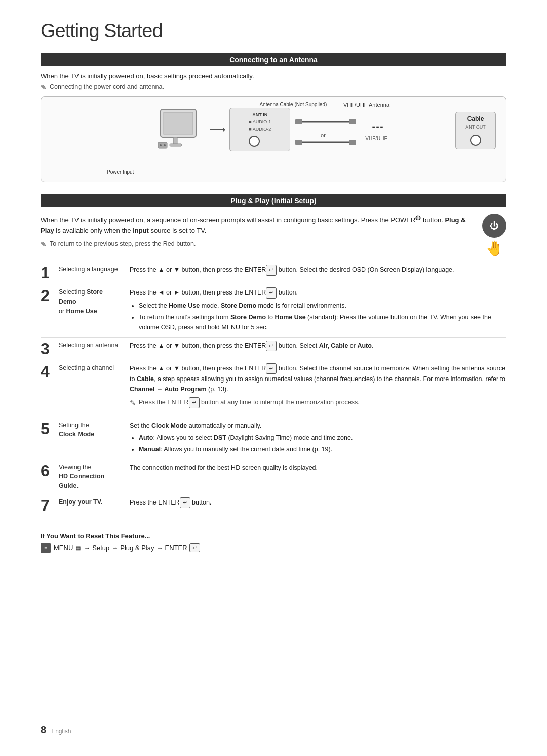 This screenshot has height=756, width=547. What do you see at coordinates (94, 348) in the screenshot?
I see `step-label-3: Selecting an antenna` at bounding box center [94, 348].